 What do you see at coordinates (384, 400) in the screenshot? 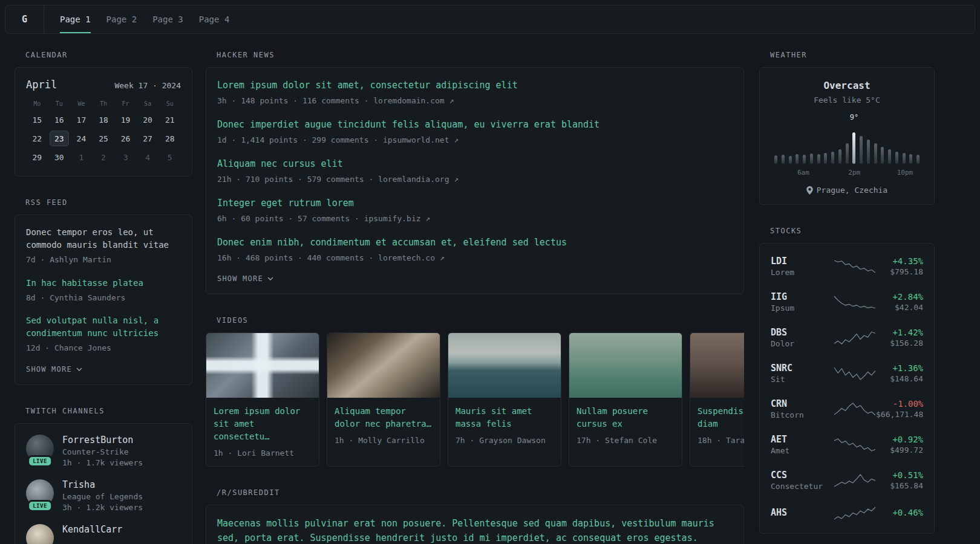
I see `video-card: Aliquam tempor dolor nec pharetra… 1h · …` at bounding box center [384, 400].